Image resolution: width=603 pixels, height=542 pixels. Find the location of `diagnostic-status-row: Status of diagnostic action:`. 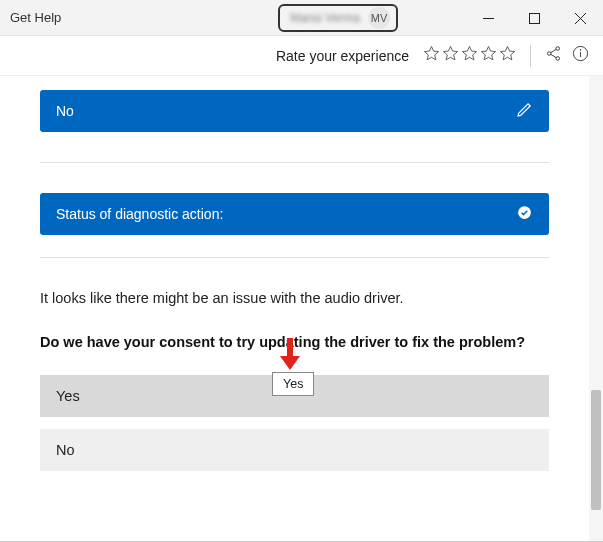

diagnostic-status-row: Status of diagnostic action: is located at coordinates (294, 214).